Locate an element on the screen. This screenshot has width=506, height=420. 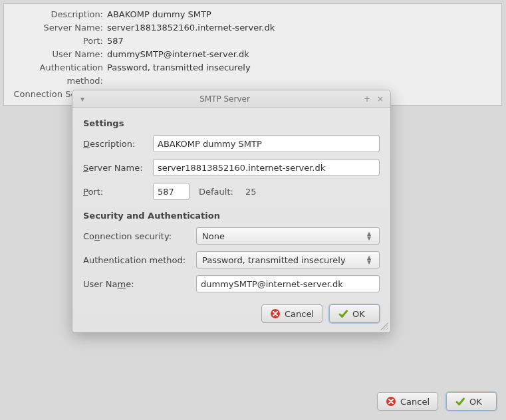
info-value-server: server18813852160.internet-server.dk is located at coordinates (191, 28).